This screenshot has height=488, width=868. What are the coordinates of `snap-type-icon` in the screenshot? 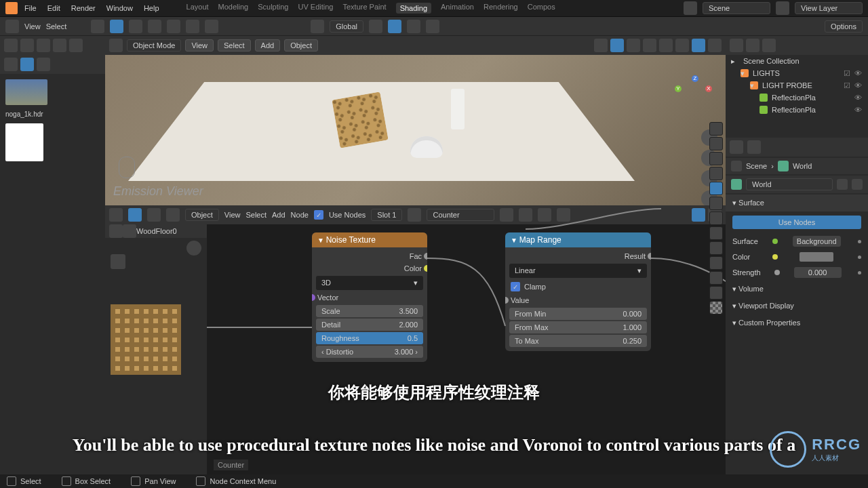 It's located at (414, 26).